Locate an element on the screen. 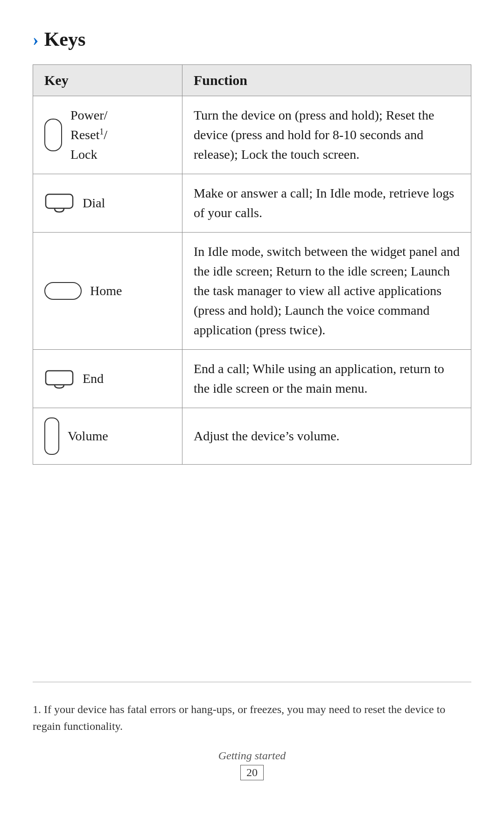 The image size is (504, 827). key-icon-name-end: End is located at coordinates (107, 379).